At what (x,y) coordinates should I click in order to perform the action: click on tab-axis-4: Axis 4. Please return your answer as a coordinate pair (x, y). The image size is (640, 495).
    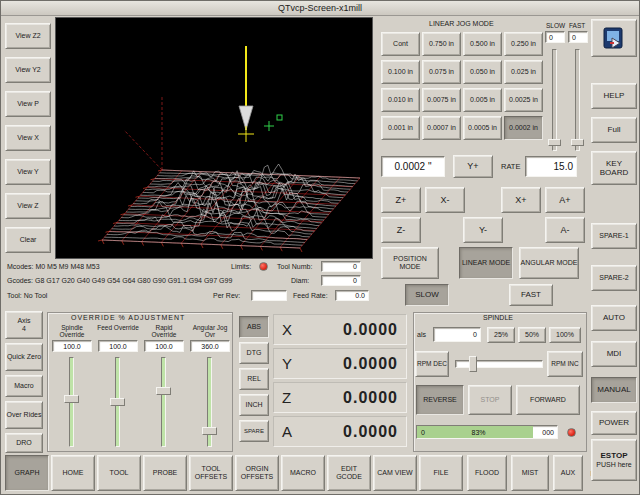
    Looking at the image, I should click on (24, 325).